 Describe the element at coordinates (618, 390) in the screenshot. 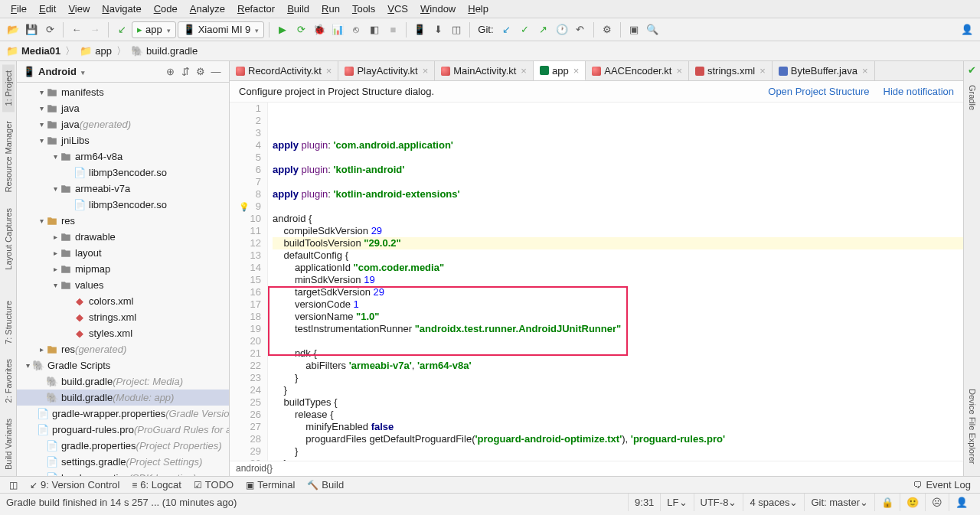

I see `code-line-21: }` at that location.